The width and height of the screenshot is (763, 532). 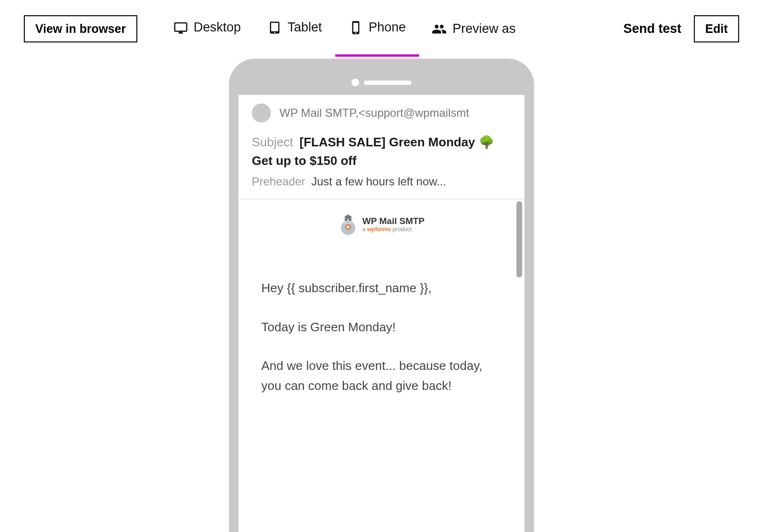 I want to click on avatar, so click(x=261, y=113).